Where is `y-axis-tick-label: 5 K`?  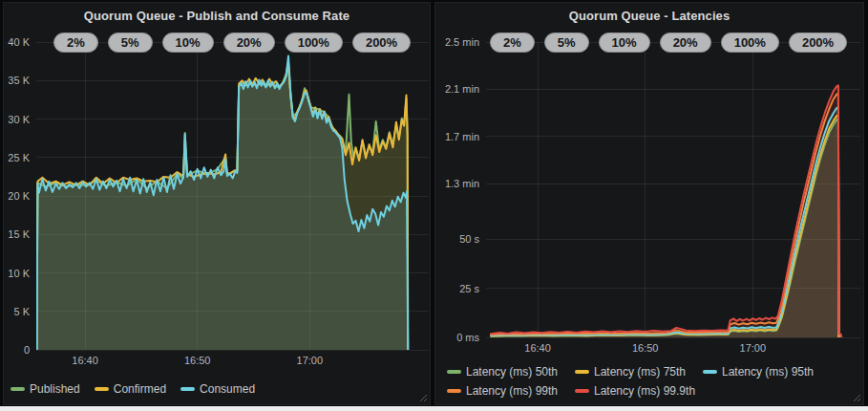
y-axis-tick-label: 5 K is located at coordinates (17, 312).